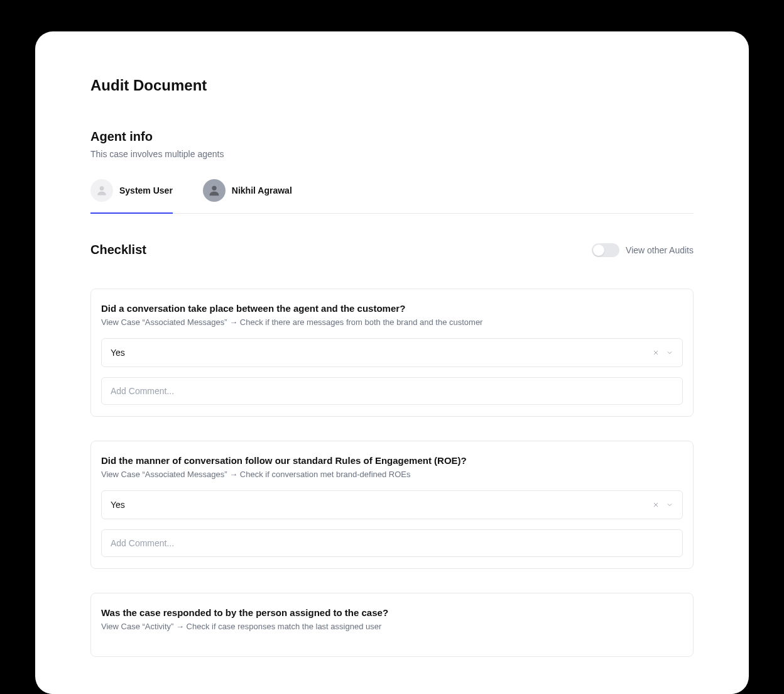  Describe the element at coordinates (392, 460) in the screenshot. I see `checklist-question: Did the manner of conversation follow ou…` at that location.